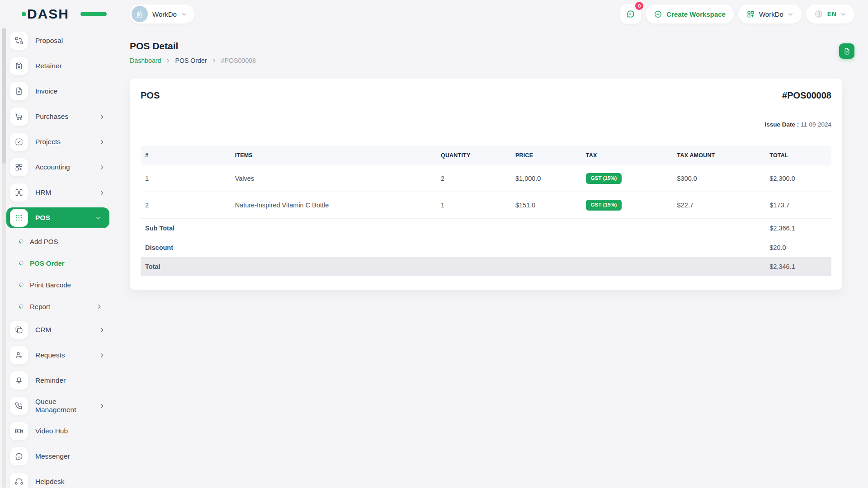 The image size is (868, 488). What do you see at coordinates (19, 380) in the screenshot?
I see `reminder-icon` at bounding box center [19, 380].